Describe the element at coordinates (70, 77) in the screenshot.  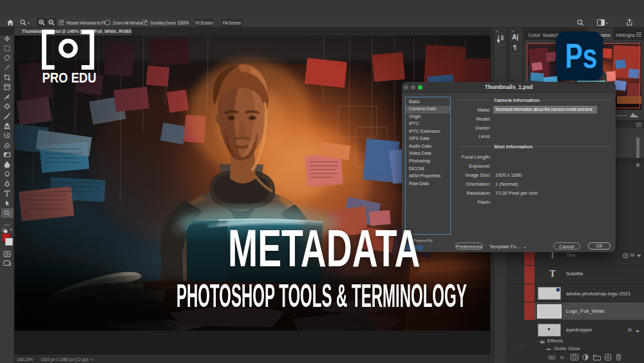
I see `svg-text: PRO EDU` at that location.